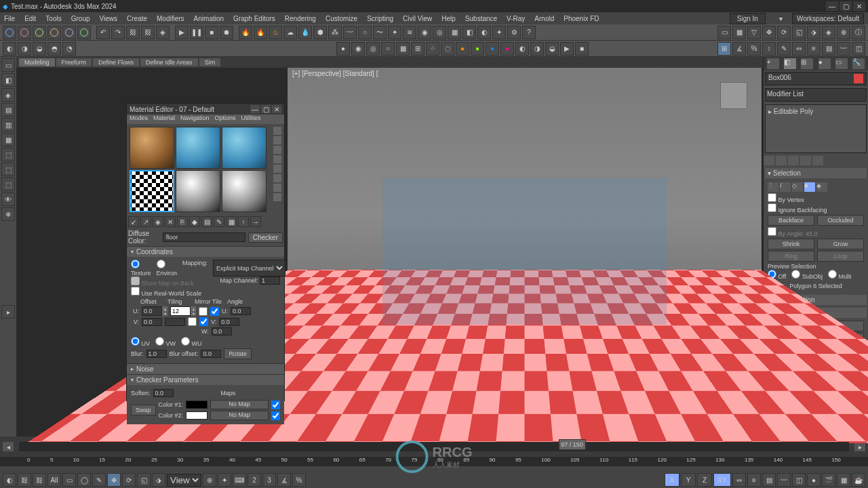  What do you see at coordinates (810, 187) in the screenshot?
I see `subobj-polygon-icon: ■` at bounding box center [810, 187].